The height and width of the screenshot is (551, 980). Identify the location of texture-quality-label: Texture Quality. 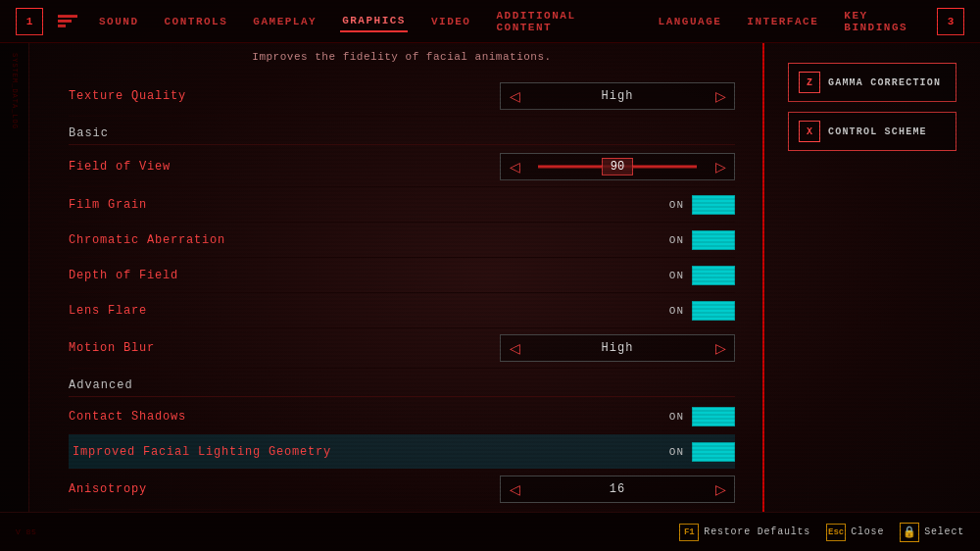
(284, 96).